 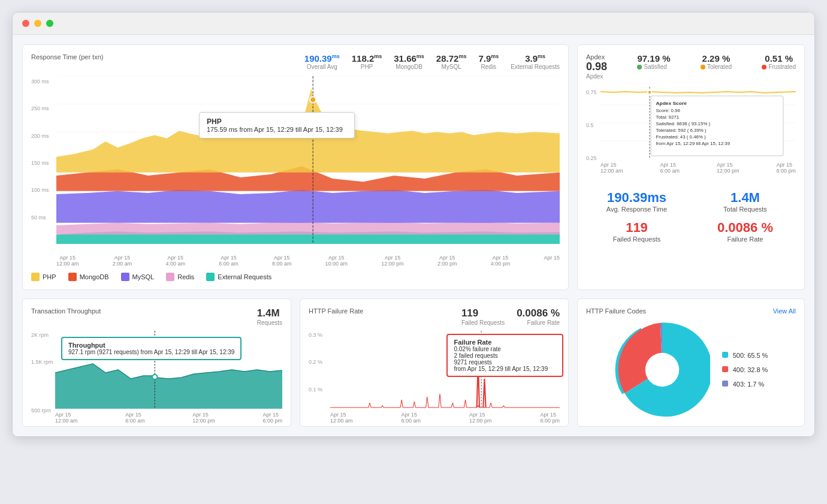 What do you see at coordinates (745, 239) in the screenshot?
I see `failure-rate-label: Failure Rate` at bounding box center [745, 239].